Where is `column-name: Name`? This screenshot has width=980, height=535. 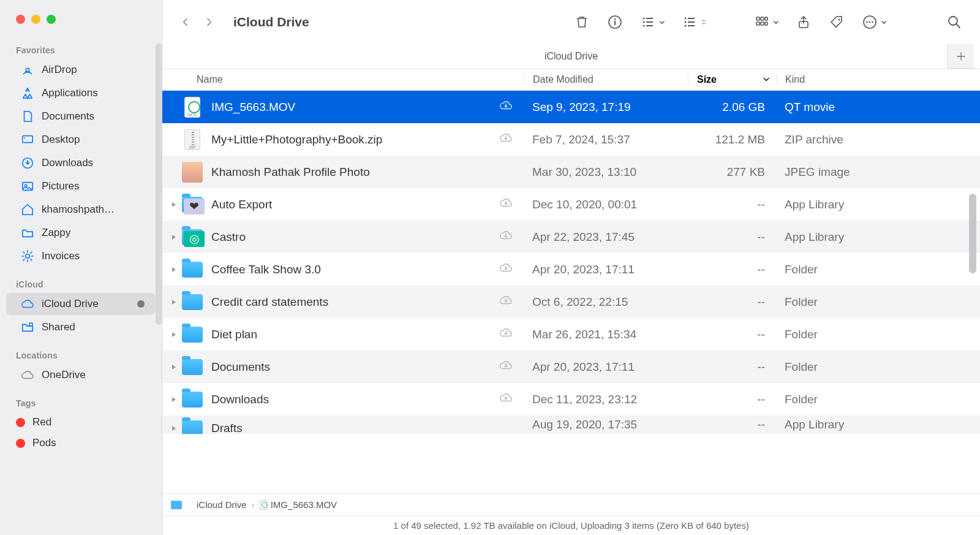
column-name: Name is located at coordinates (343, 80).